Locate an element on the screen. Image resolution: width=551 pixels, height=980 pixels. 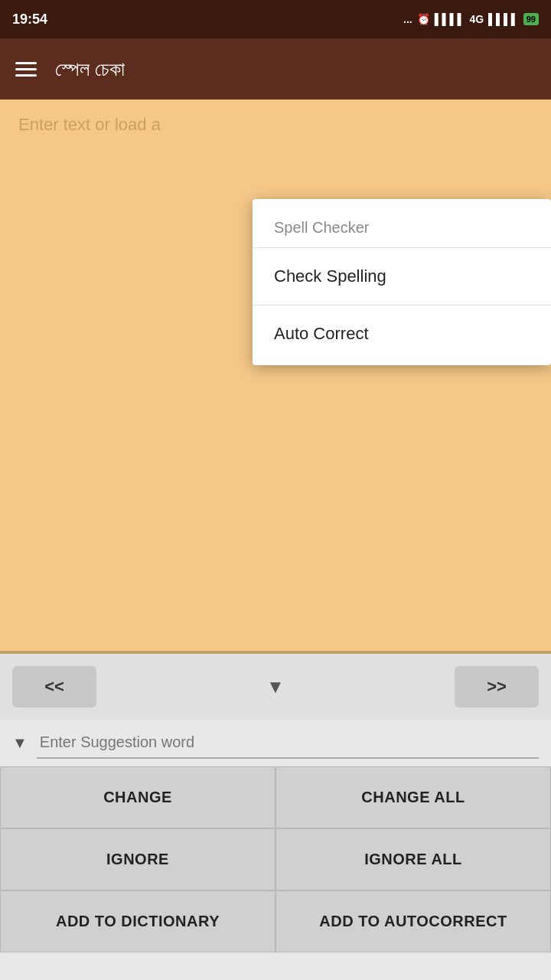
menu-item-check-spelling: Check Spelling is located at coordinates (402, 276).